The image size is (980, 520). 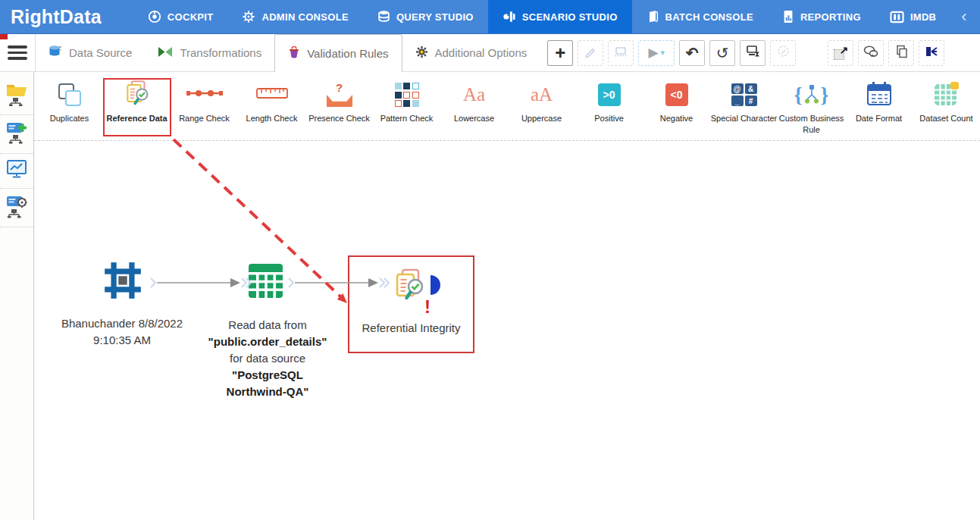 What do you see at coordinates (474, 106) in the screenshot?
I see `rule-lowercase: Aa Lowercase` at bounding box center [474, 106].